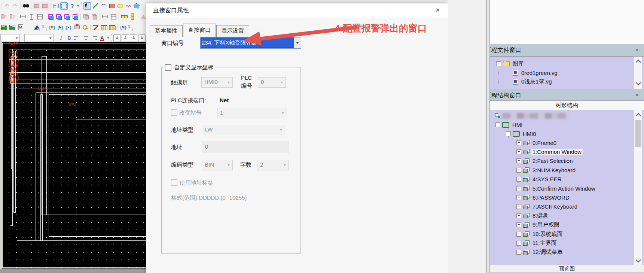 This screenshot has width=644, height=273. What do you see at coordinates (94, 17) in the screenshot?
I see `ungroup-icon` at bounding box center [94, 17].